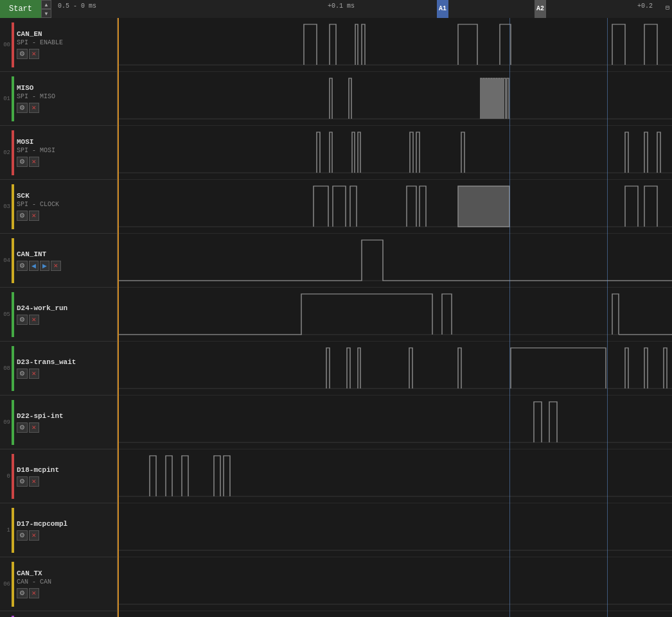  Describe the element at coordinates (77, 6) in the screenshot. I see `time-start-label: 0.5 - 0 ms` at that location.